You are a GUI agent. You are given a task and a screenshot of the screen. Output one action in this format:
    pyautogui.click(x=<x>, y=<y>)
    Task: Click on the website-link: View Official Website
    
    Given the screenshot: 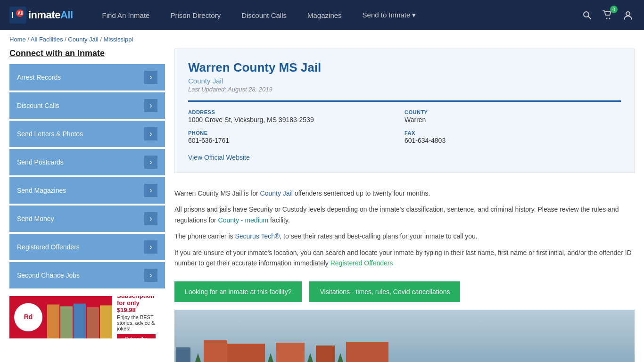 What is the action you would take?
    pyautogui.click(x=219, y=157)
    